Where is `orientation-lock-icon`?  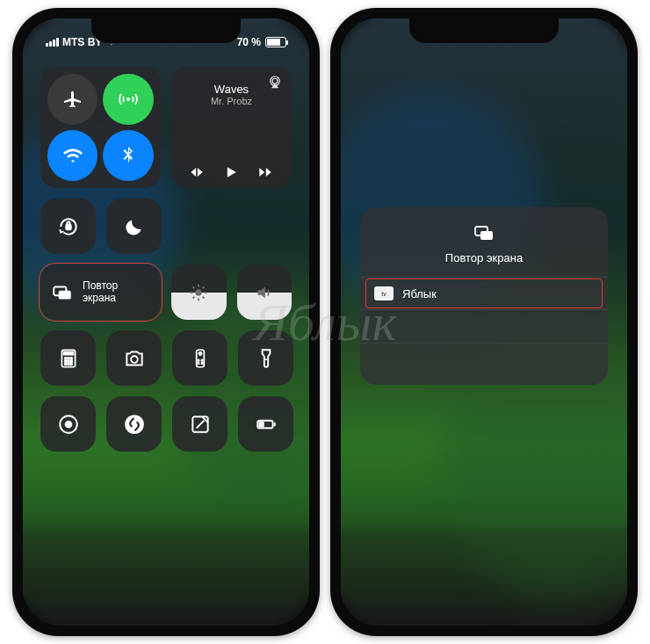 orientation-lock-icon is located at coordinates (69, 227).